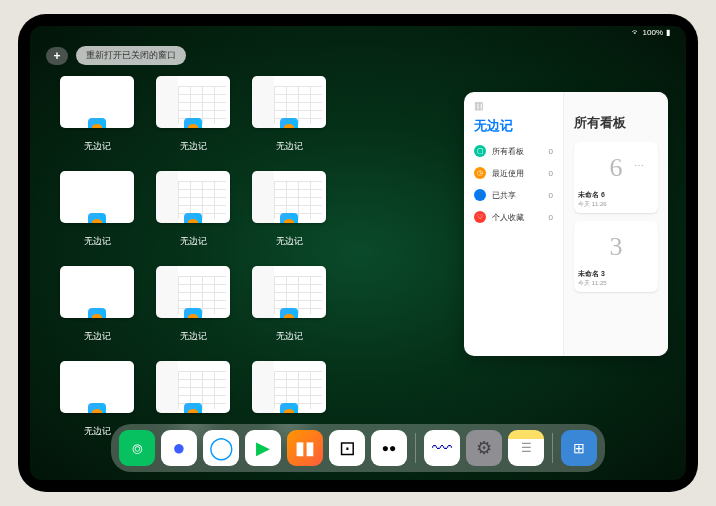 The width and height of the screenshot is (716, 506). I want to click on boards-icon: ▢, so click(480, 151).